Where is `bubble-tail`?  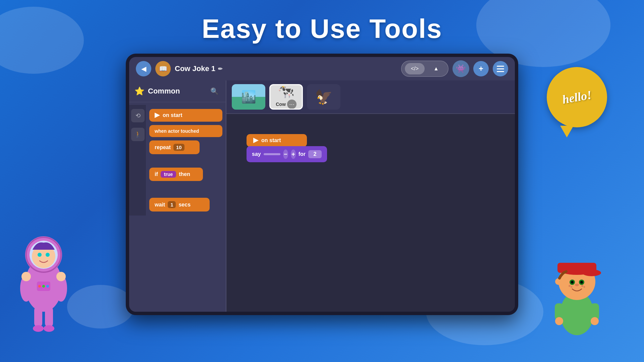 bubble-tail is located at coordinates (567, 131).